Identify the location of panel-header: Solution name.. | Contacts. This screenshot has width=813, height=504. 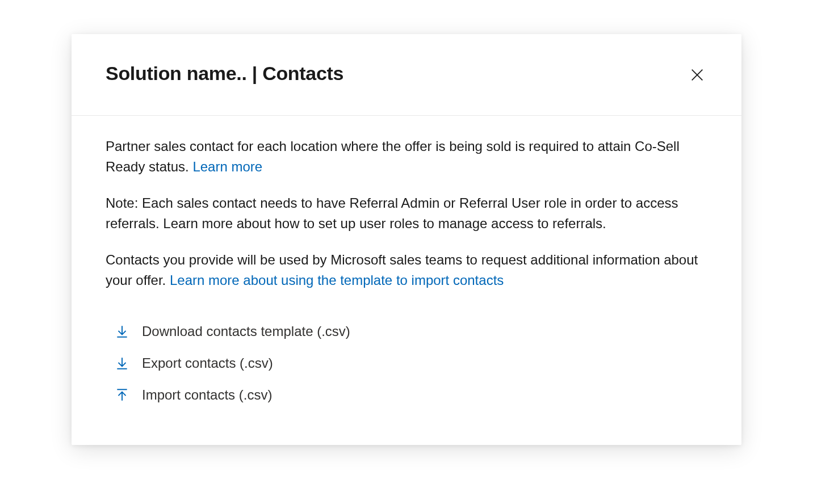
(407, 75).